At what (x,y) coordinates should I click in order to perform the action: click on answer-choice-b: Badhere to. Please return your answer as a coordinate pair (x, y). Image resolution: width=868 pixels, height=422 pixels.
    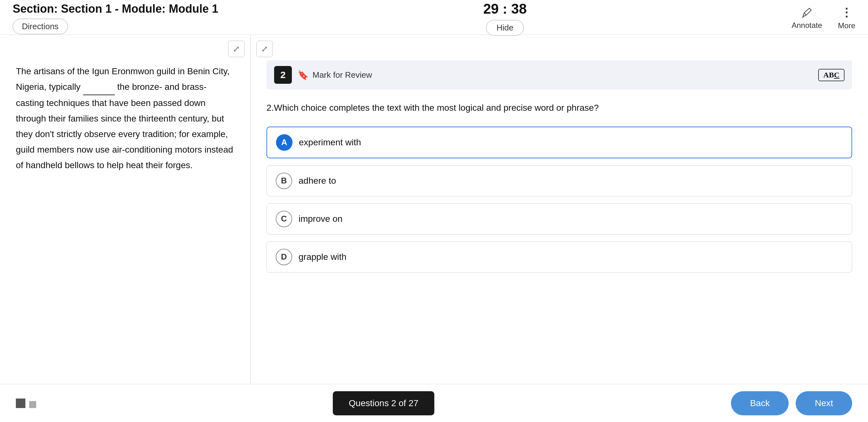
    Looking at the image, I should click on (559, 181).